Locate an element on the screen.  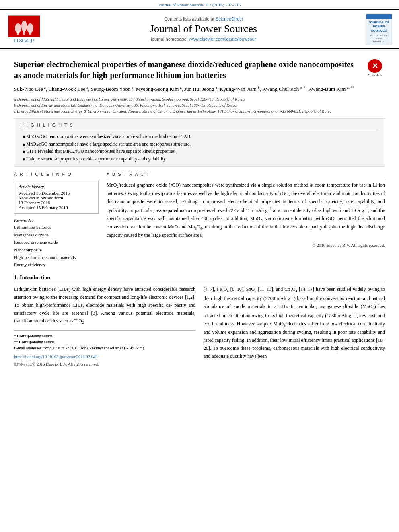
journal-title: Journal of Power Sources is located at coordinates (204, 29).